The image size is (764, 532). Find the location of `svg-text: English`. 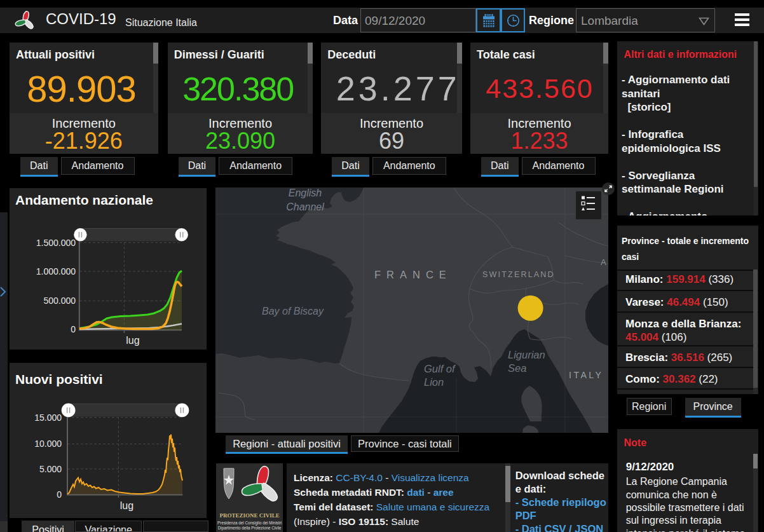

svg-text: English is located at coordinates (305, 193).